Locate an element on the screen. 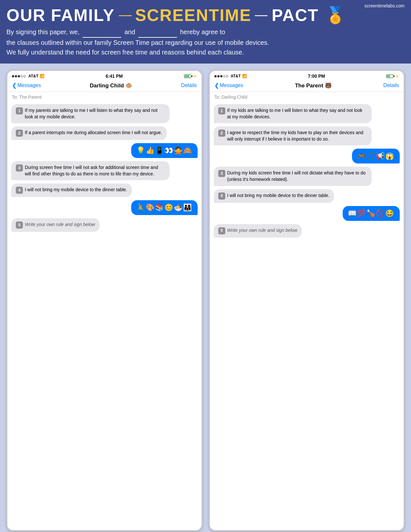 This screenshot has height=532, width=411. child-back-label: Messages is located at coordinates (29, 85).